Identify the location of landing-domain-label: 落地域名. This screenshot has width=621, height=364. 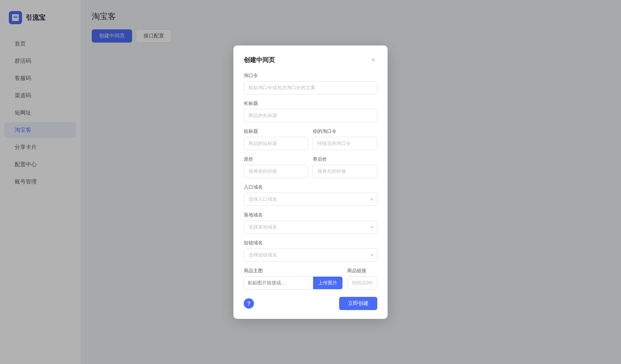
(310, 215).